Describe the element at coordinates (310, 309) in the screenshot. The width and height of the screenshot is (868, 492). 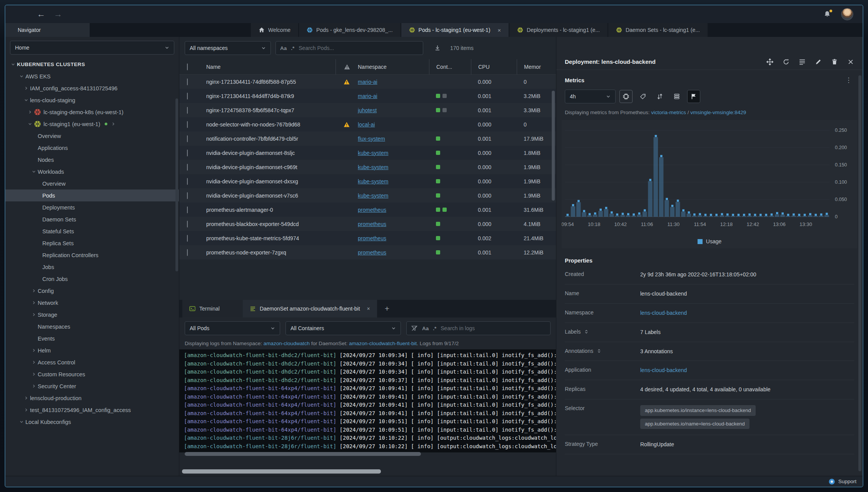
I see `dock-tab-daemonset-amazon-cloudwatch-fluent-bit: DaemonSet amazon-cloudwatch-fluent-bit×` at that location.